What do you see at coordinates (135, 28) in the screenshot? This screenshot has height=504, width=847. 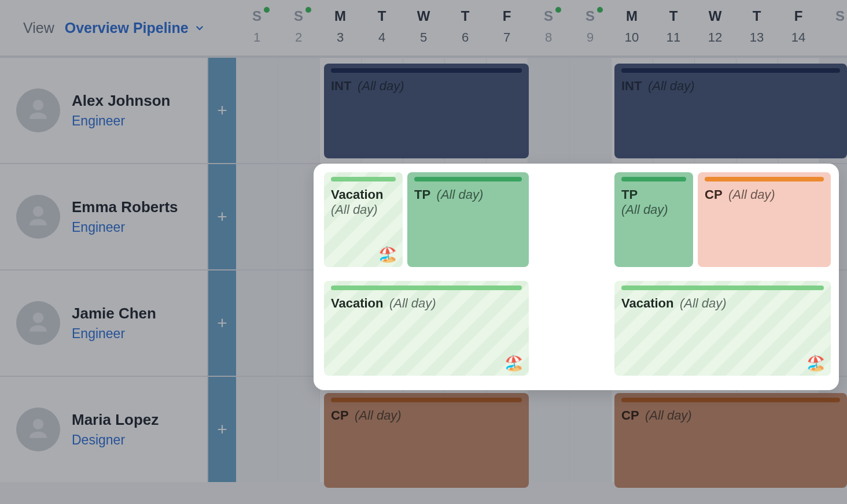 I see `view-picker: Overview Pipeline` at bounding box center [135, 28].